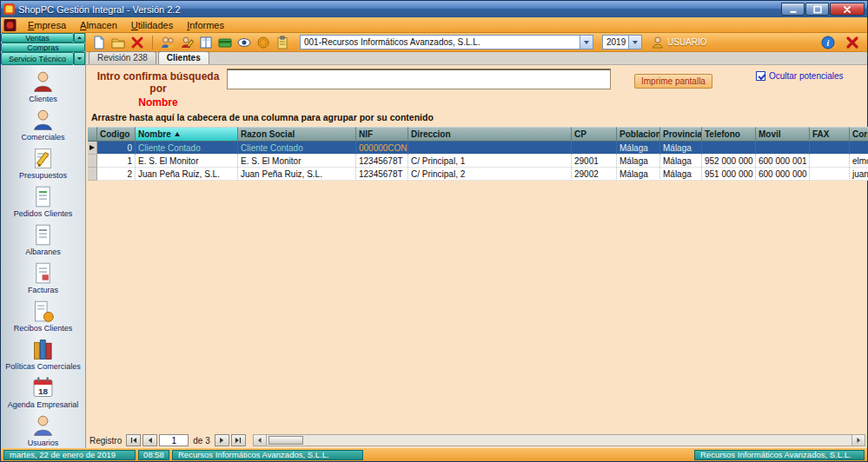 The image size is (868, 462). What do you see at coordinates (847, 9) in the screenshot?
I see `close-button` at bounding box center [847, 9].